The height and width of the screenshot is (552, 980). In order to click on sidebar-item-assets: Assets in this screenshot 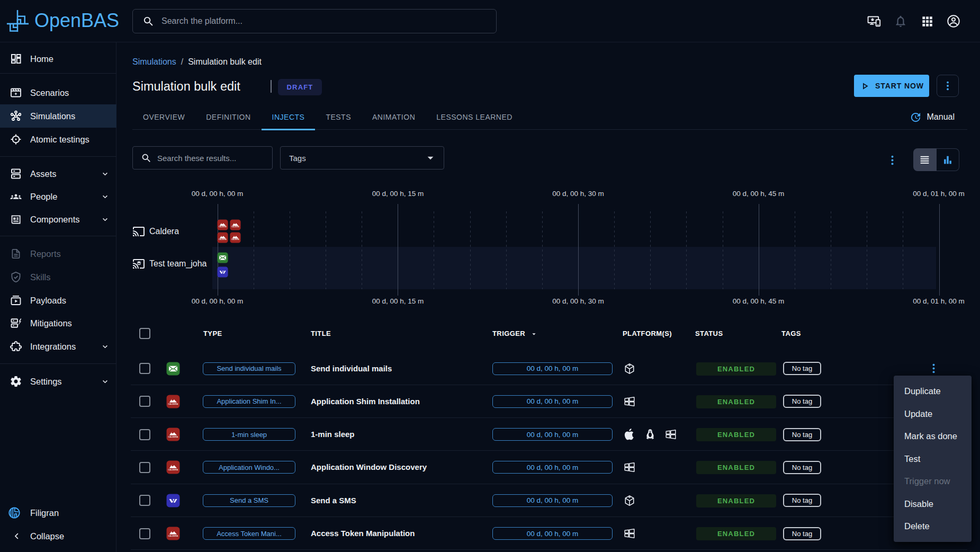, I will do `click(58, 174)`.